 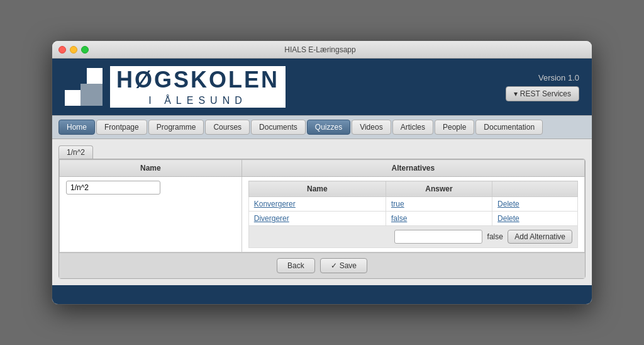 What do you see at coordinates (558, 78) in the screenshot?
I see `version-label: Version 1.0` at bounding box center [558, 78].